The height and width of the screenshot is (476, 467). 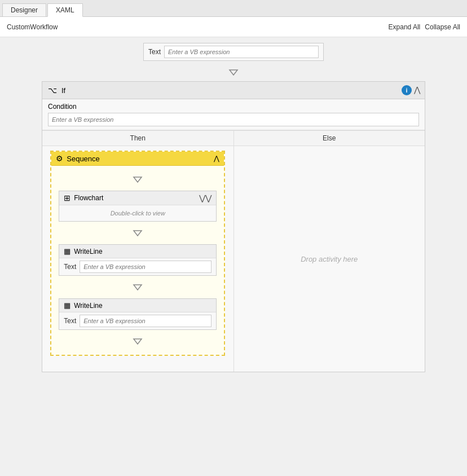 I want to click on flowchart-icon: ⊞, so click(x=67, y=198).